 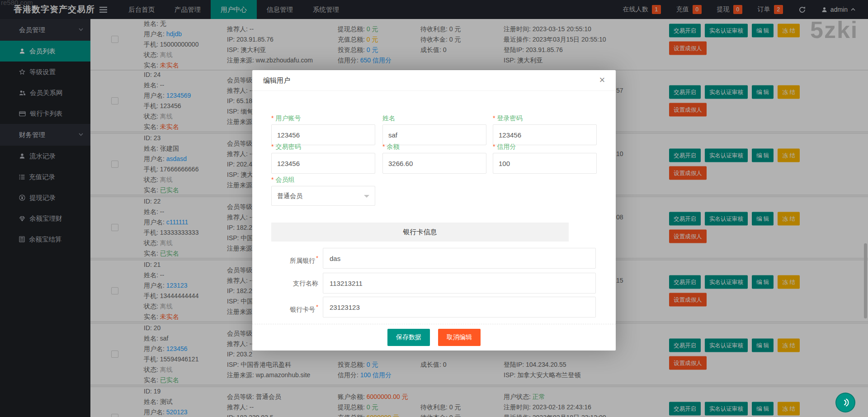 What do you see at coordinates (845, 403) in the screenshot?
I see `service-icon` at bounding box center [845, 403].